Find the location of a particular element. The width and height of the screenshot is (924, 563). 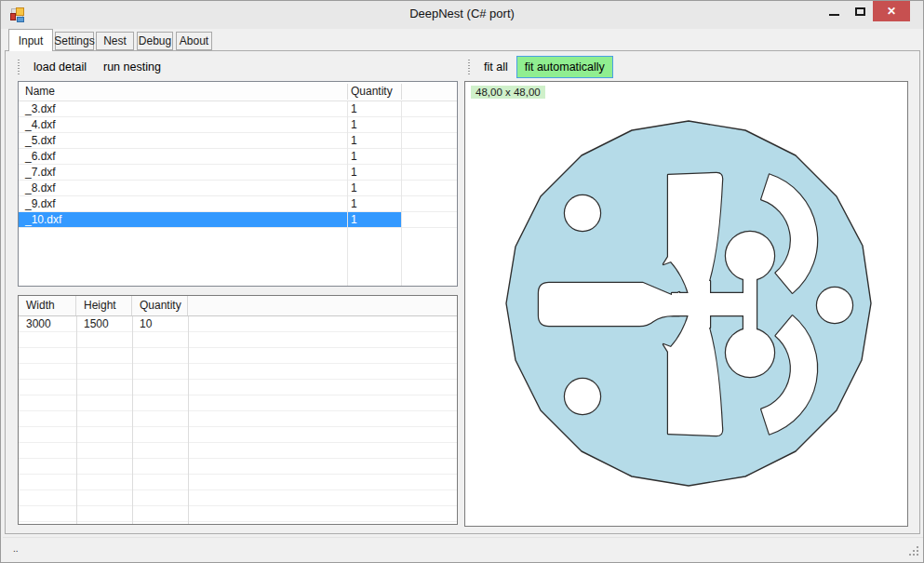

tab-debug: Debug is located at coordinates (154, 41).